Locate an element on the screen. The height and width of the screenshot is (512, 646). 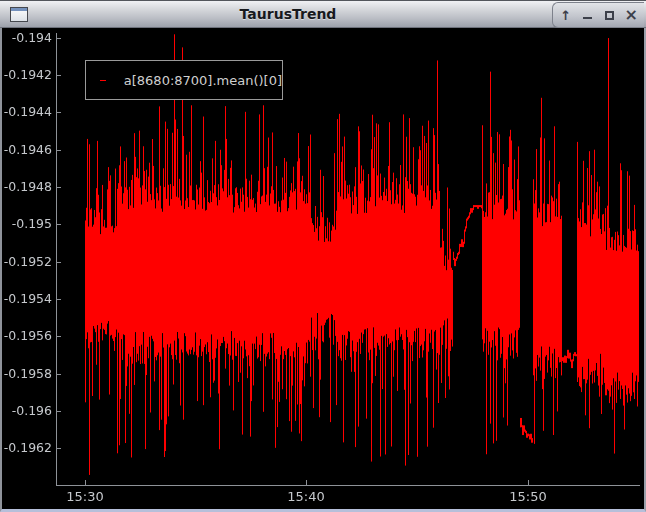
close-button: × is located at coordinates (631, 15).